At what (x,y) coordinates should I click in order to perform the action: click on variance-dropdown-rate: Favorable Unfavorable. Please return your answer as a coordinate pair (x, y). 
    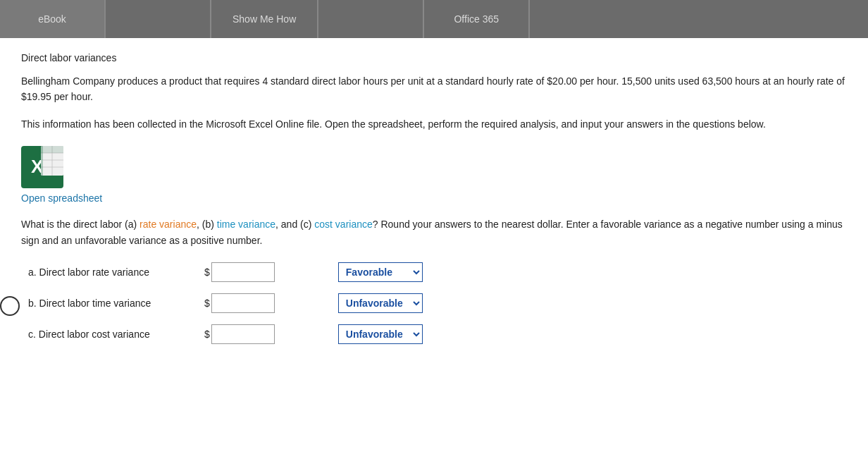
    Looking at the image, I should click on (380, 272).